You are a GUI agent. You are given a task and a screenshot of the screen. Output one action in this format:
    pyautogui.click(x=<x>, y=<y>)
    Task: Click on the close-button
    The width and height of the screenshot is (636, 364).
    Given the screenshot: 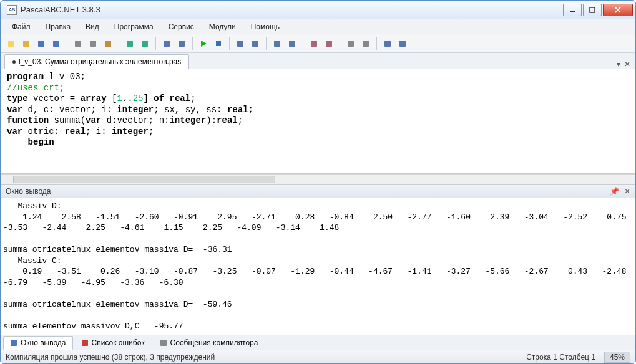 What is the action you would take?
    pyautogui.click(x=618, y=10)
    